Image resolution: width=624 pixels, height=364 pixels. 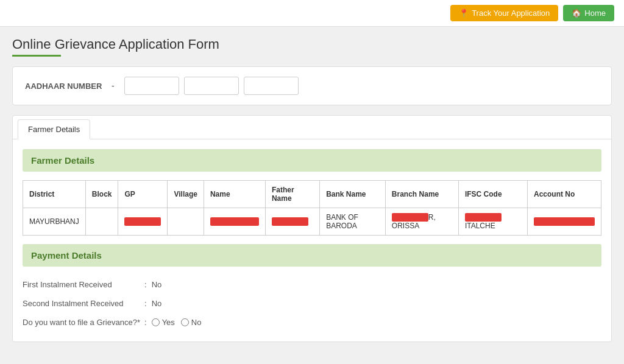 I want to click on payment-row-second: Second Instalment Received : No, so click(x=312, y=303).